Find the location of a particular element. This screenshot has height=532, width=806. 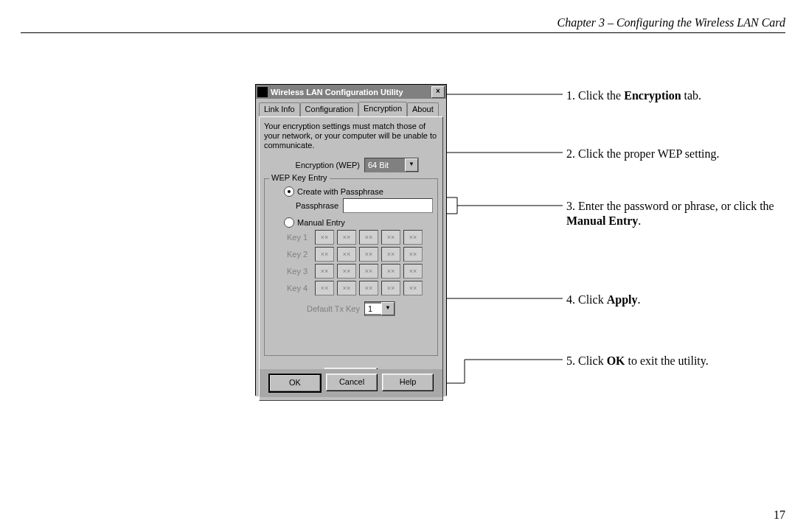

key3-label: Key 3 is located at coordinates (301, 271).